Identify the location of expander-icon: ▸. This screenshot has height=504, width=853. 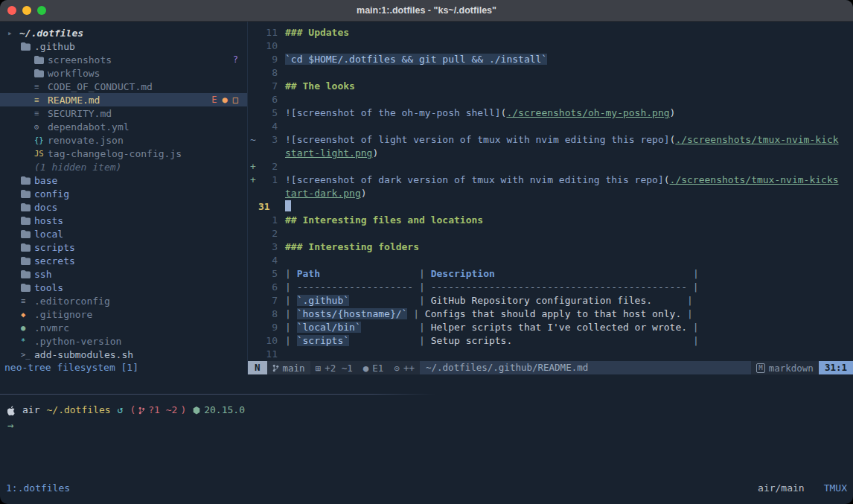
(13, 33).